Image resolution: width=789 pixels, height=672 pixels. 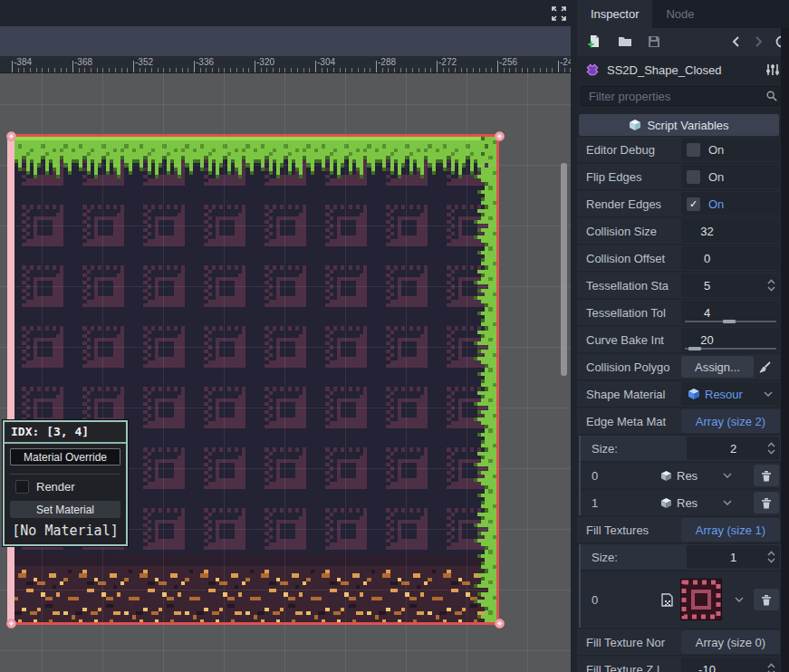 What do you see at coordinates (625, 42) in the screenshot?
I see `load-resource-icon` at bounding box center [625, 42].